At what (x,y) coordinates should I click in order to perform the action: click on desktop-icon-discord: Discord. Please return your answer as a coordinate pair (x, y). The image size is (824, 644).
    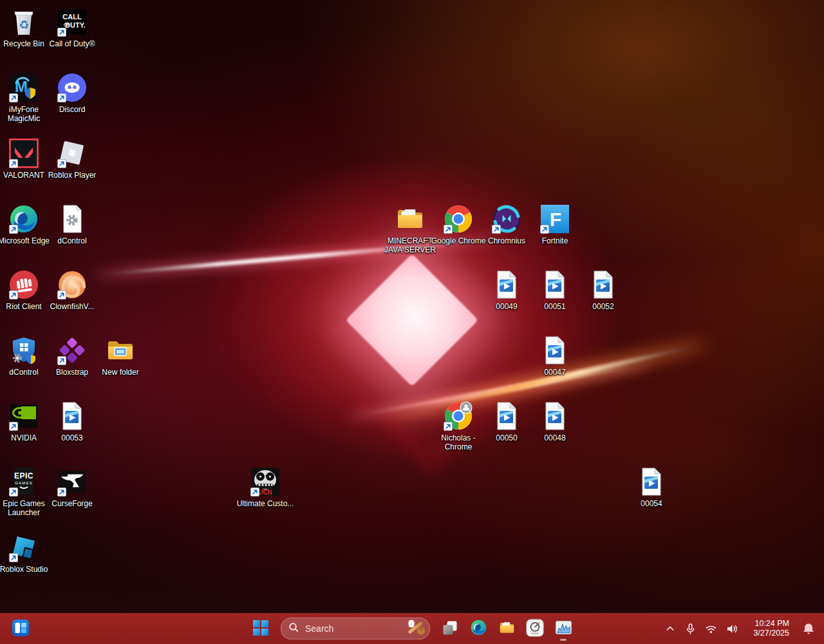
    Looking at the image, I should click on (72, 93).